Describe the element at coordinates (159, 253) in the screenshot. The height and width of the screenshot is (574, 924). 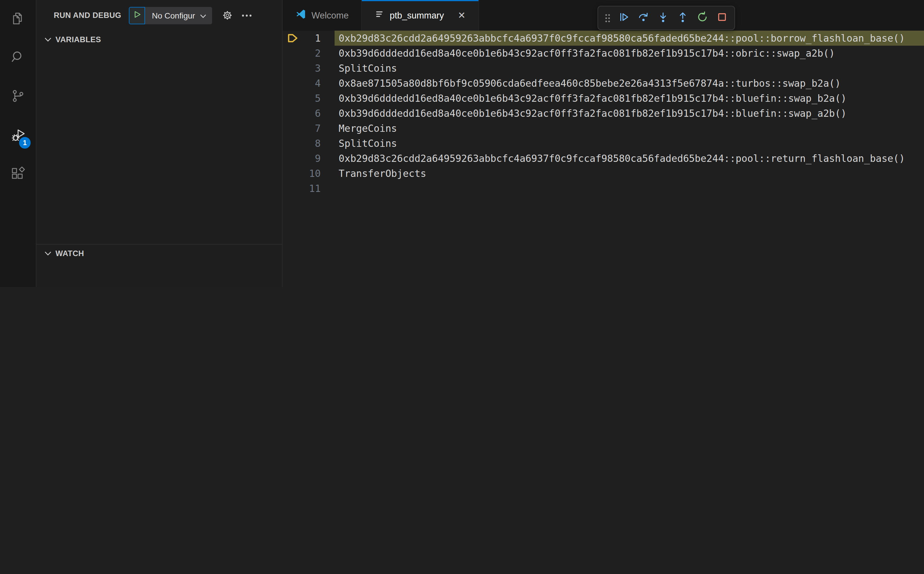
I see `watch-section-header: WATCH` at that location.